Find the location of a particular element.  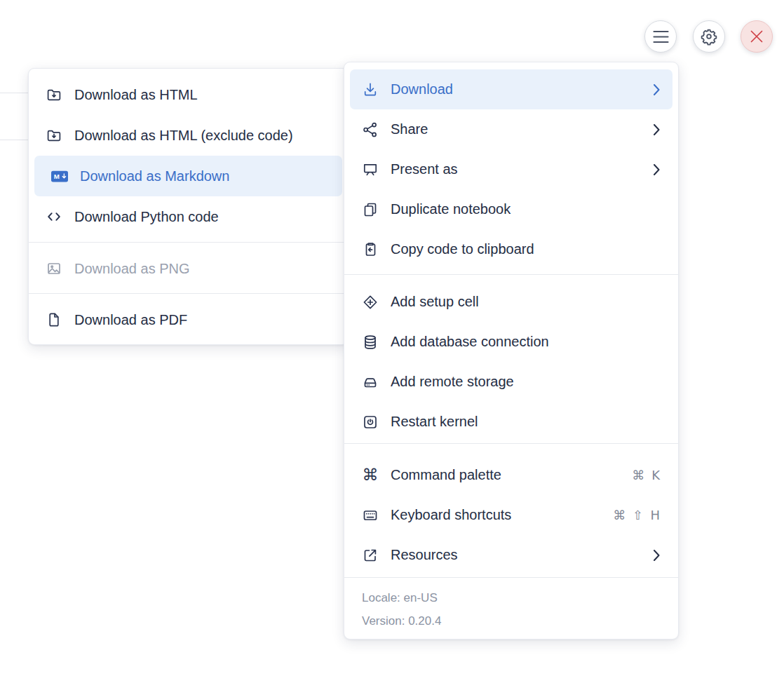

hamburger-icon is located at coordinates (661, 36).